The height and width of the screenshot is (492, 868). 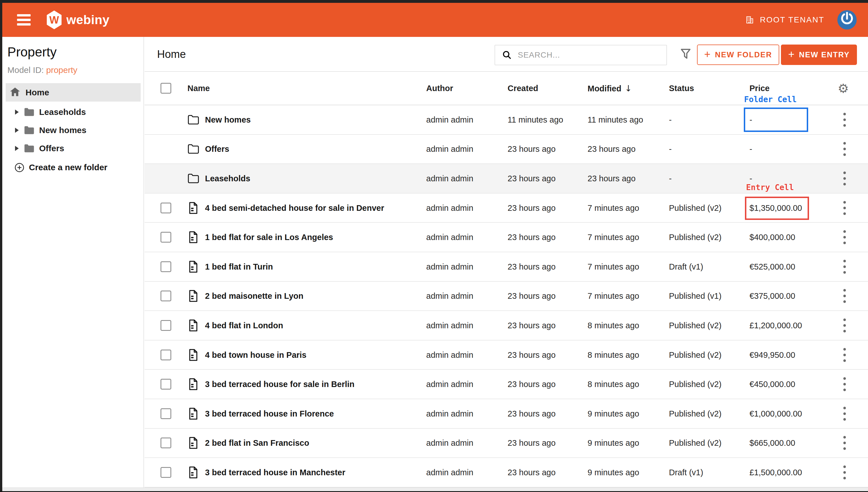 What do you see at coordinates (615, 120) in the screenshot?
I see `row-modified: 11 minutes ago` at bounding box center [615, 120].